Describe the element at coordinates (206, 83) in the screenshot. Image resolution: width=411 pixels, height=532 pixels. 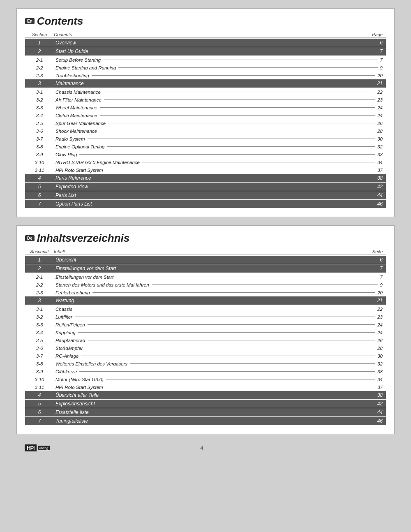
I see `table-row: 3Maintenance21` at that location.